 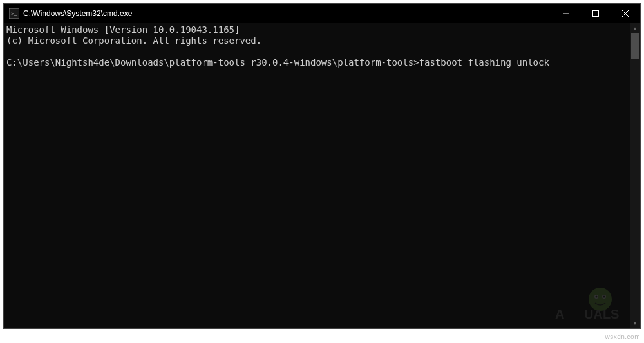 I want to click on scrollbar-thumb, so click(x=635, y=46).